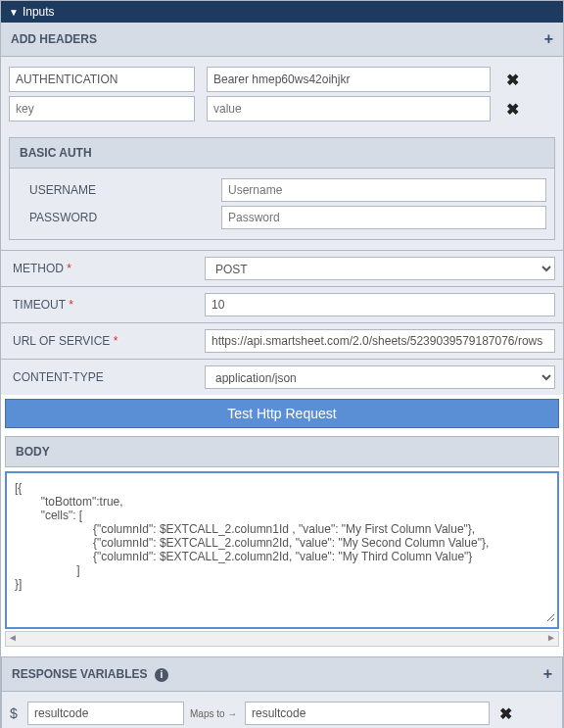 Image resolution: width=564 pixels, height=728 pixels. I want to click on remove-response-variable-button: ✖, so click(505, 713).